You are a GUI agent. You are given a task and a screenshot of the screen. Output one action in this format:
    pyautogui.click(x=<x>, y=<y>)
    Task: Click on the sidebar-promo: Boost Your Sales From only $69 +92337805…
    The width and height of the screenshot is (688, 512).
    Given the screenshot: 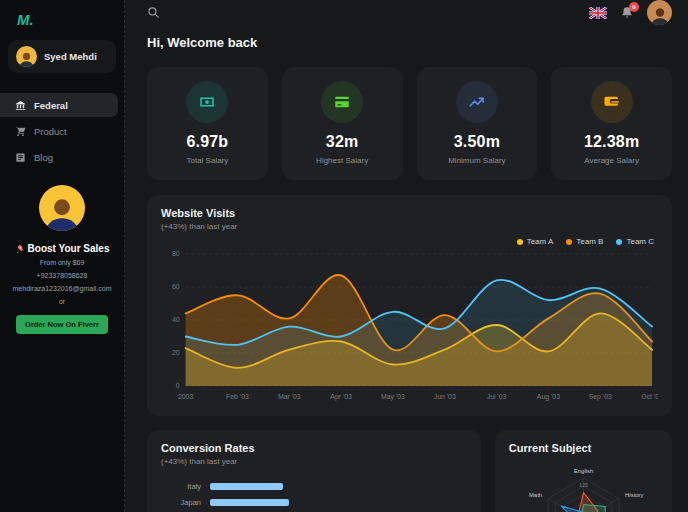 What is the action you would take?
    pyautogui.click(x=62, y=260)
    